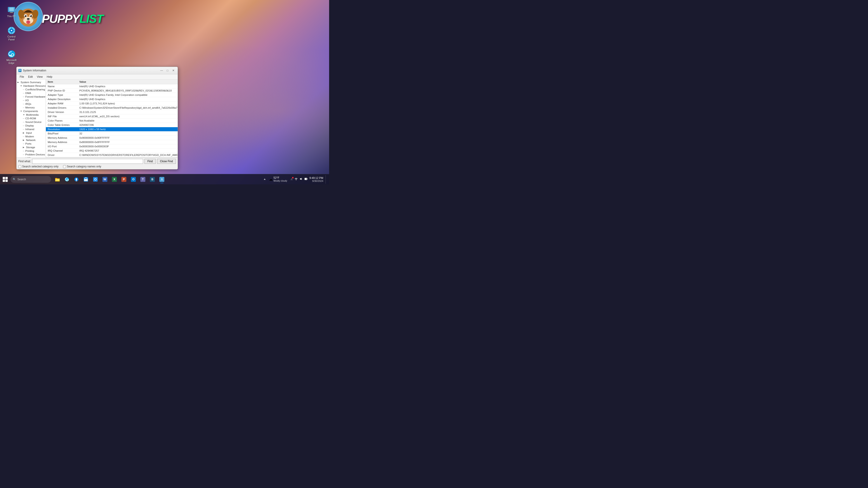 Image resolution: width=868 pixels, height=488 pixels. Describe the element at coordinates (57, 179) in the screenshot. I see `taskbar-app-file-explorer` at that location.